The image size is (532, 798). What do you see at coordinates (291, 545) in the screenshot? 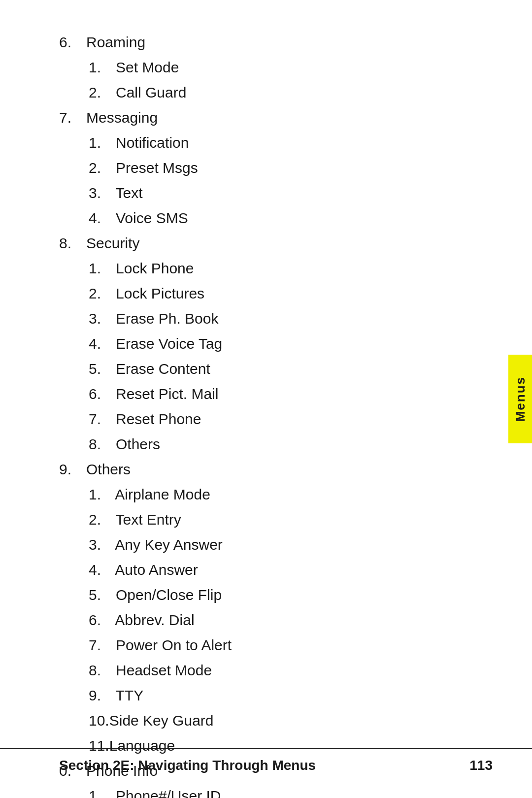
I see `menu-item-level2: 3. Any Key Answer` at bounding box center [291, 545].